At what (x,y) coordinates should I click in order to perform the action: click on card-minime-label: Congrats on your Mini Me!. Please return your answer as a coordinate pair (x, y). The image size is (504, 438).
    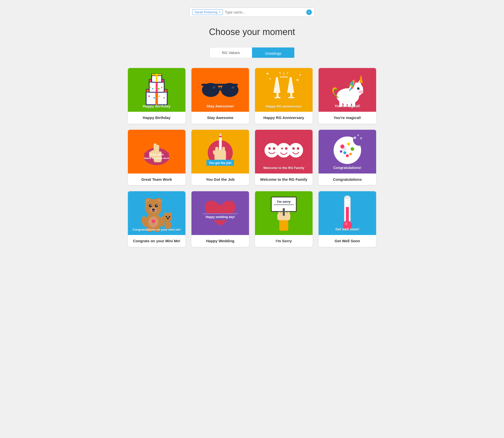
    Looking at the image, I should click on (157, 241).